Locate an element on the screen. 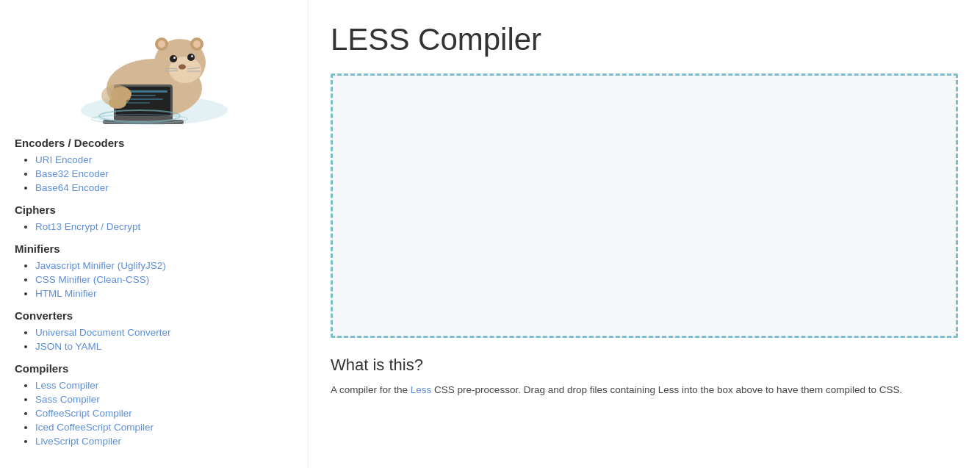 The image size is (980, 468). nav-section-title-minifiers: Minifiers is located at coordinates (154, 248).